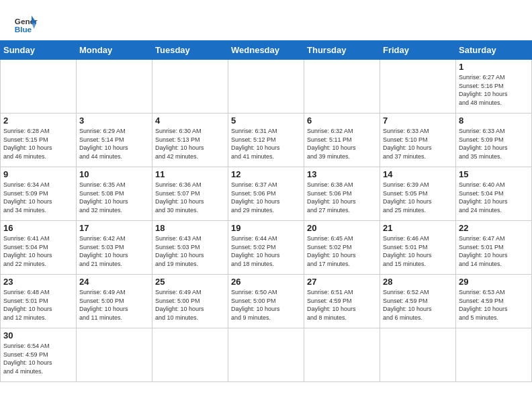  I want to click on day-info: Sunrise: 6:48 AM Sunset: 5:01 PM Dayligh…, so click(38, 305).